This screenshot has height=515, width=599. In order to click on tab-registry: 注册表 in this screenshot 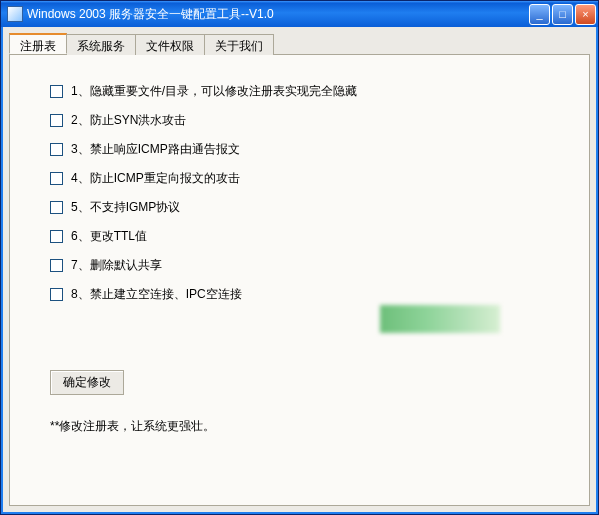, I will do `click(38, 44)`.